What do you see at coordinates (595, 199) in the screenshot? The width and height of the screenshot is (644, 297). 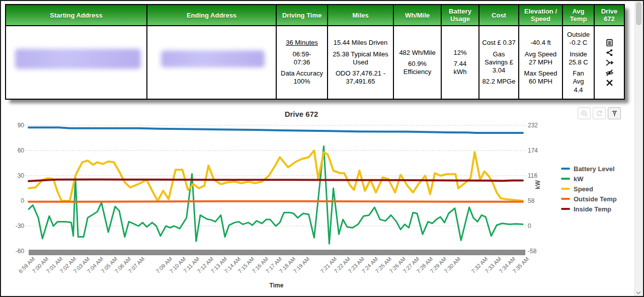 I see `legend-label: Outside Temp` at bounding box center [595, 199].